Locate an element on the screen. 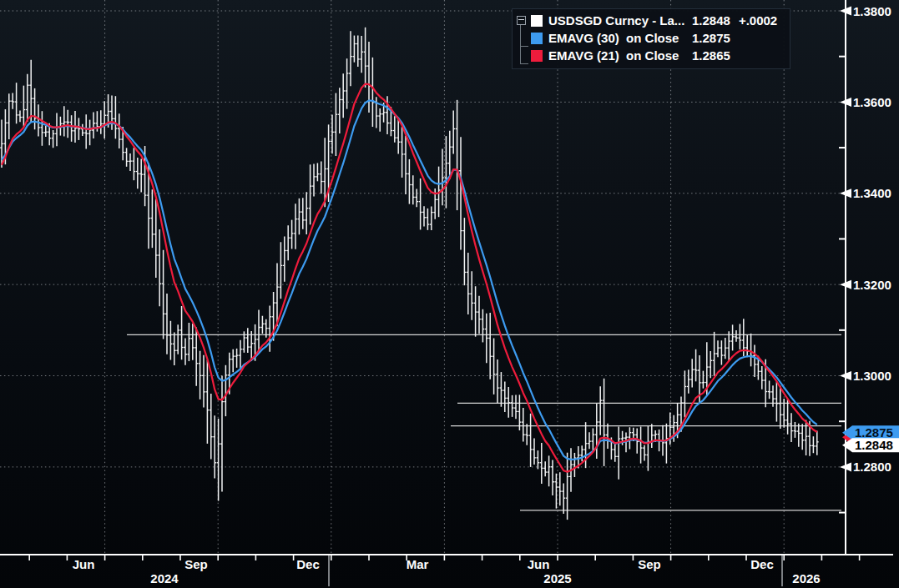 The height and width of the screenshot is (588, 899). legend-swatch-emavg30 is located at coordinates (537, 38).